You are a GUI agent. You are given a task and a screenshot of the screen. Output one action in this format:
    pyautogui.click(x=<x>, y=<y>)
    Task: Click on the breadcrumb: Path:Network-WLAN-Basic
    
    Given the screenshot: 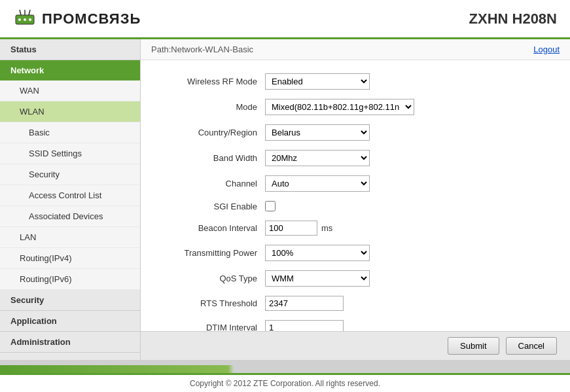 What is the action you would take?
    pyautogui.click(x=202, y=50)
    